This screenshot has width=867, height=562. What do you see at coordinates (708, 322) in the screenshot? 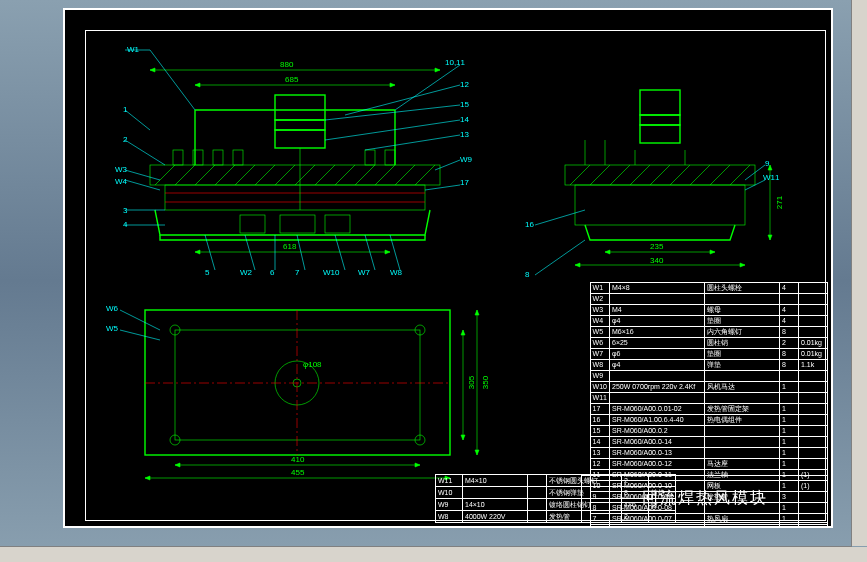
I see `bom-row: W4φ4垫圈4` at bounding box center [708, 322].